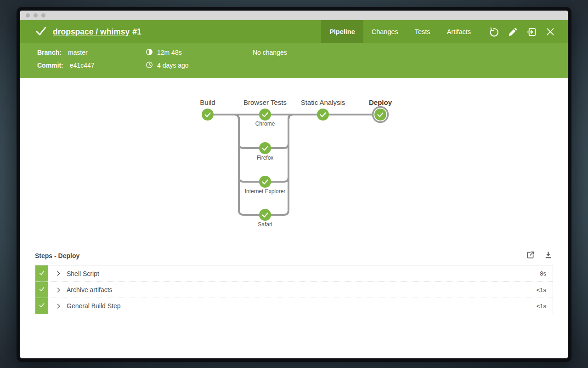 This screenshot has height=368, width=588. Describe the element at coordinates (494, 32) in the screenshot. I see `rerun-button` at that location.